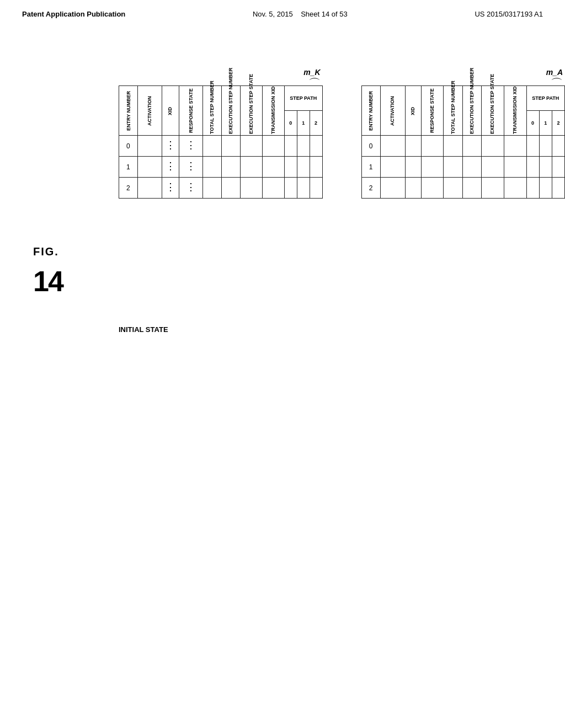 This screenshot has width=565, height=728. I want to click on table-mk: m_K ⌒ ENTRY NUMBER ACTIVATION XID RESPON…, so click(221, 142).